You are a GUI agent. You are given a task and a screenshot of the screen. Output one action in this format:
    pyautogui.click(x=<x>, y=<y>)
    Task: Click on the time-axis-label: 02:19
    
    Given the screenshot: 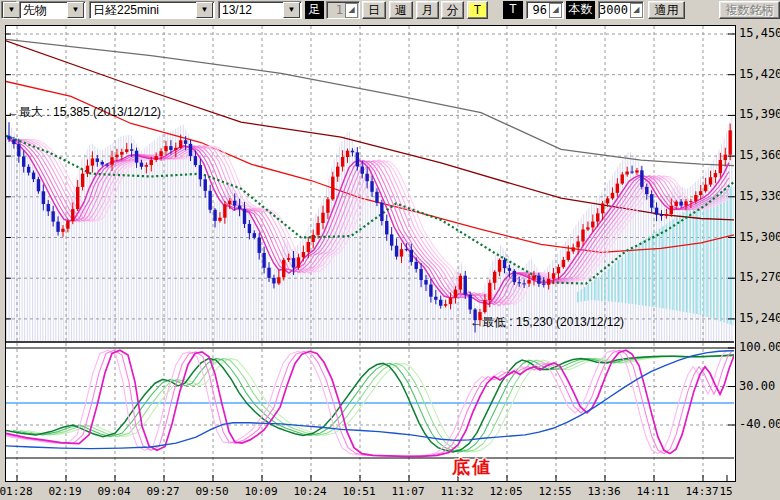 What is the action you would take?
    pyautogui.click(x=65, y=492)
    